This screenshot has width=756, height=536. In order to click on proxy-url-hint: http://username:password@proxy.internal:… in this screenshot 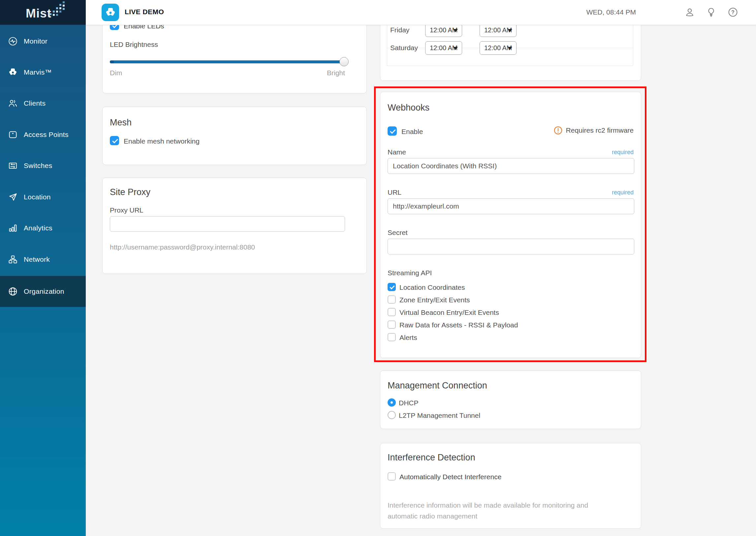, I will do `click(182, 247)`.